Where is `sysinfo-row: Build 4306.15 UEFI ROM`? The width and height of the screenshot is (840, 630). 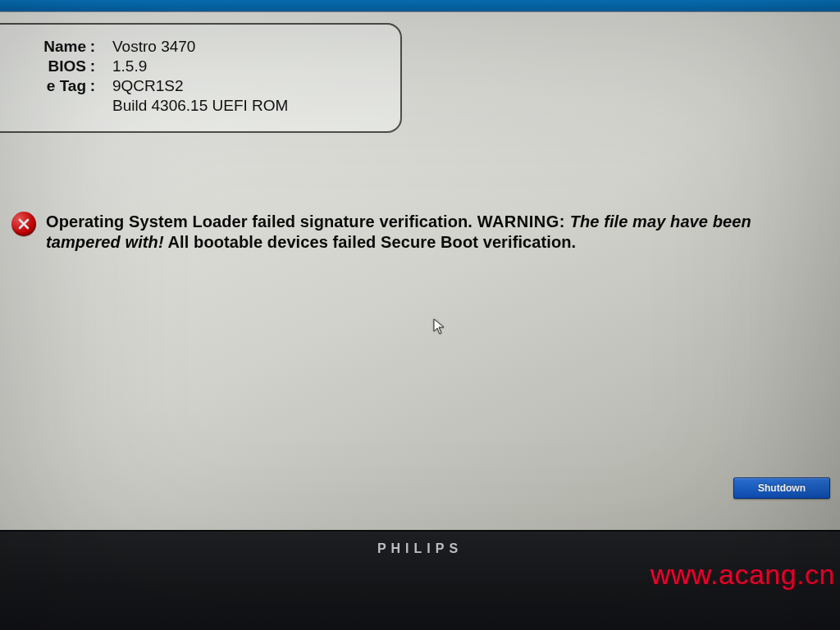 sysinfo-row: Build 4306.15 UEFI ROM is located at coordinates (197, 106).